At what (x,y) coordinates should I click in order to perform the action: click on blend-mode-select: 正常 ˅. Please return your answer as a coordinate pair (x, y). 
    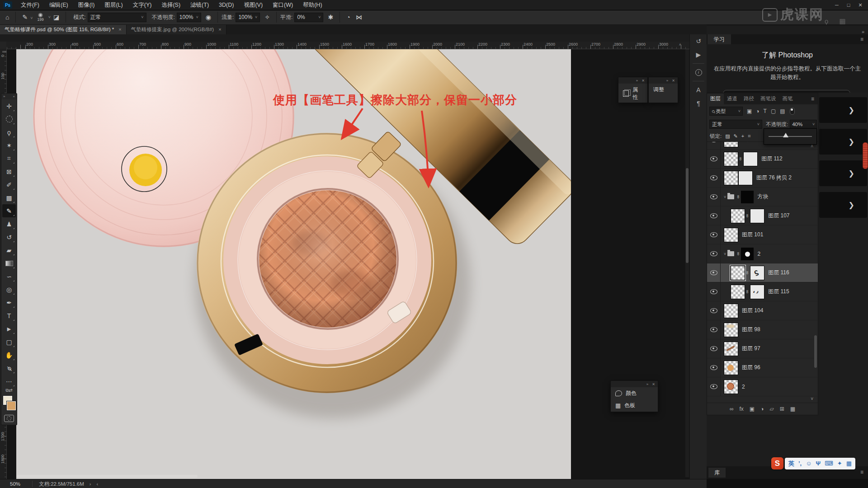
    Looking at the image, I should click on (117, 17).